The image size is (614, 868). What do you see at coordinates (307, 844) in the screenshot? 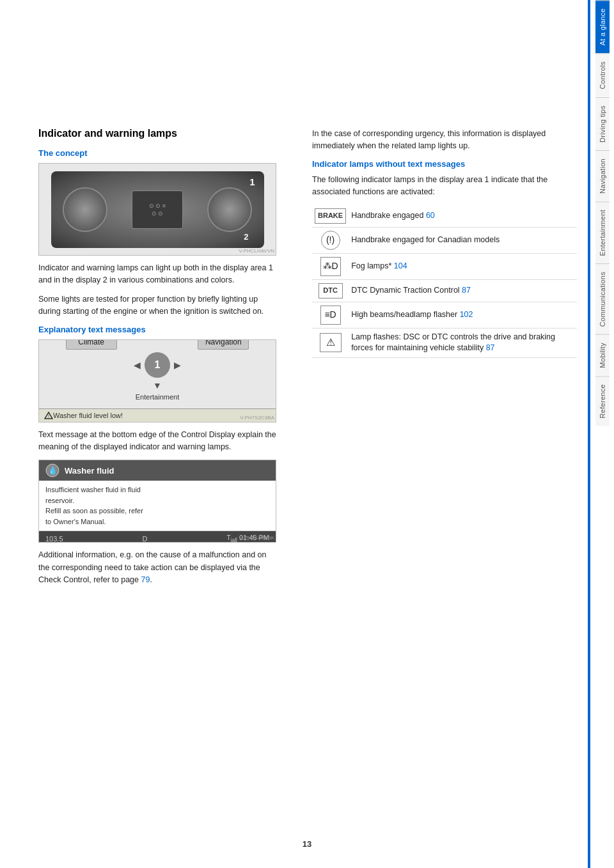
I see `page-number: 13` at bounding box center [307, 844].